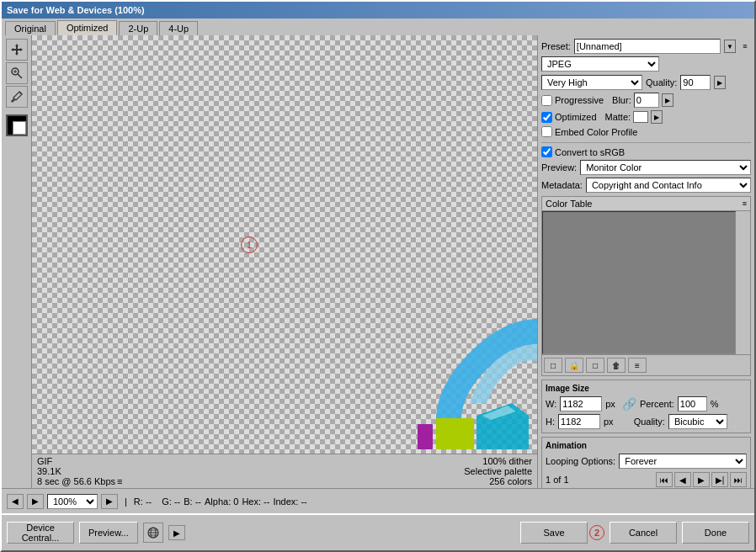  Describe the element at coordinates (701, 480) in the screenshot. I see `anim-play-btn: ▶` at that location.